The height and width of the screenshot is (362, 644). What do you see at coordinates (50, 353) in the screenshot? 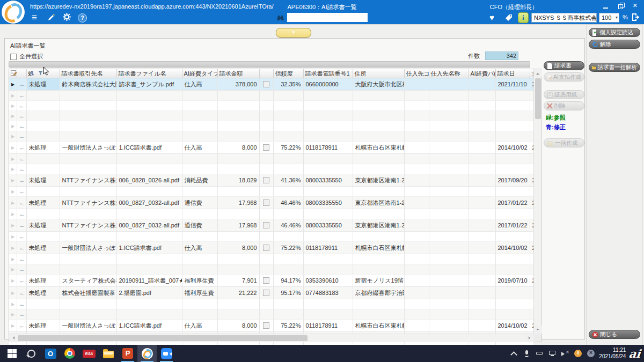
I see `taskbar-app-outlook` at bounding box center [50, 353].